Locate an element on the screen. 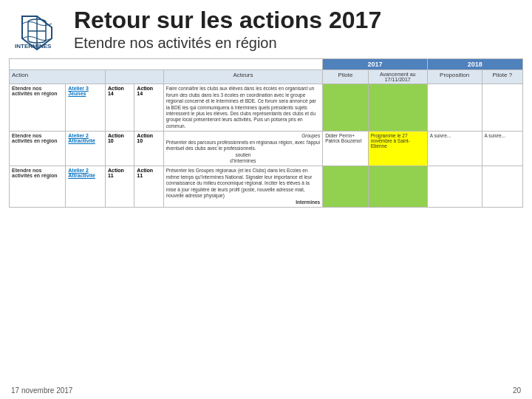 Image resolution: width=532 pixels, height=399 pixels. row2-action2: Action10 is located at coordinates (149, 149).